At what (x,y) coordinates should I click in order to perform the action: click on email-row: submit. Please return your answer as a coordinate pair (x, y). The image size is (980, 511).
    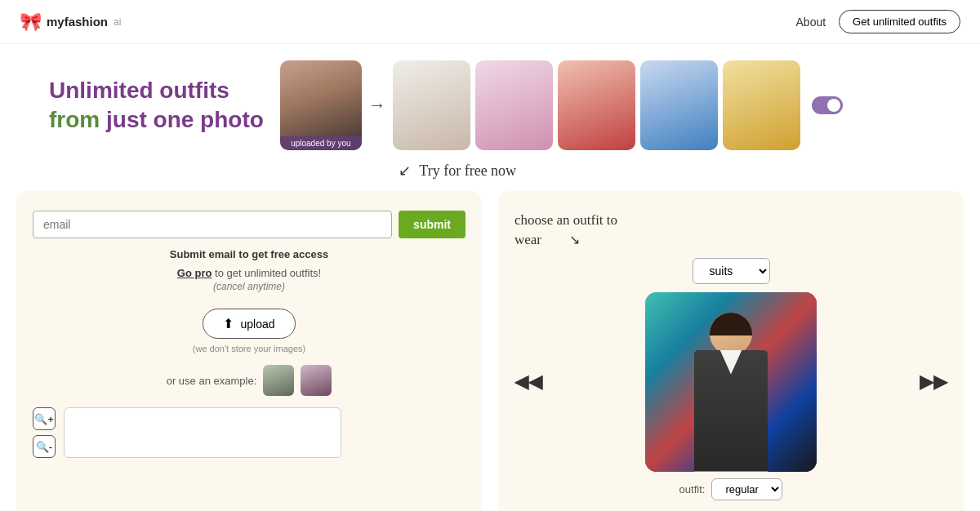
    Looking at the image, I should click on (249, 224).